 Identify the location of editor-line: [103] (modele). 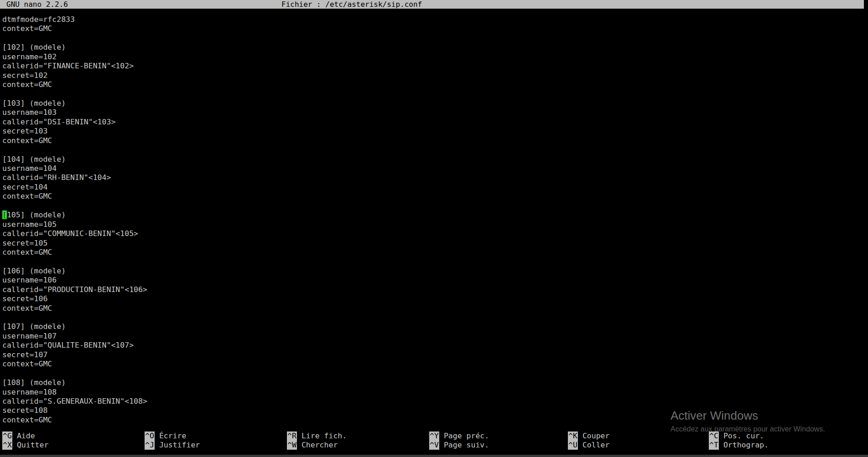
(435, 103).